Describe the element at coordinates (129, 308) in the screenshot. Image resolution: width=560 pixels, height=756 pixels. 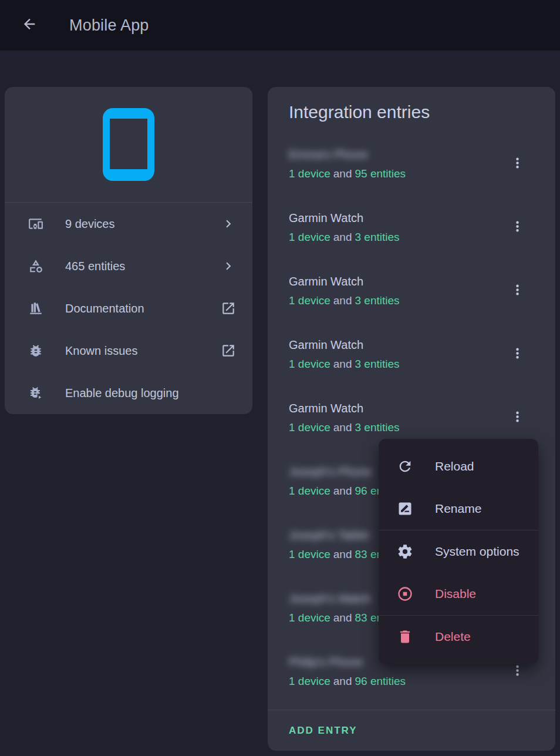
I see `documentation-row: Documentation` at that location.